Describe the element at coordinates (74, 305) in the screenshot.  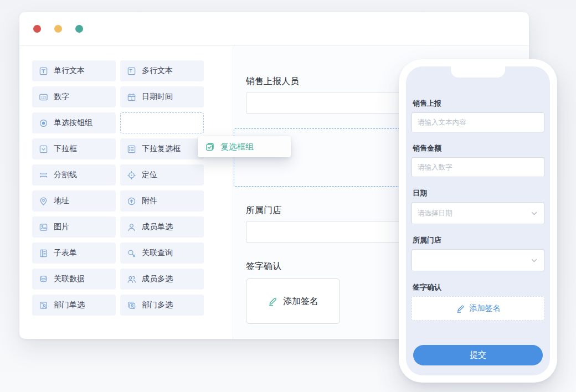
I see `palette-item: 部门单选` at that location.